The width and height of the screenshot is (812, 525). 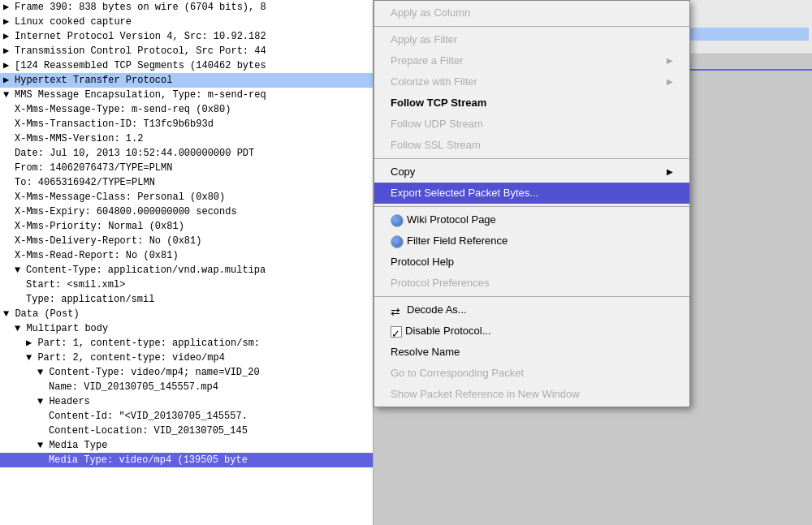 What do you see at coordinates (93, 80) in the screenshot?
I see `tree-item-text: Hypertext Transfer Protocol` at bounding box center [93, 80].